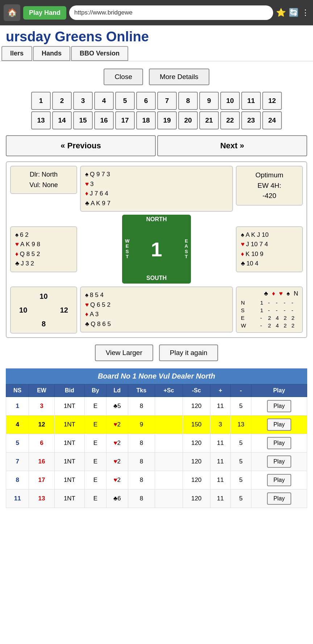 This screenshot has width=313, height=644. Describe the element at coordinates (257, 244) in the screenshot. I see `east-hearts: J 10 7 4` at that location.